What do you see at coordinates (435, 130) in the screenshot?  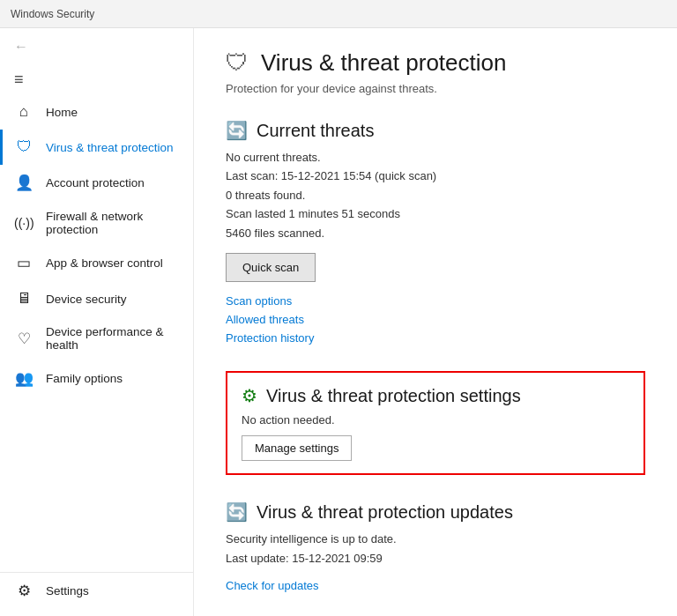 I see `current-threats-header: 🔄 Current threats` at bounding box center [435, 130].